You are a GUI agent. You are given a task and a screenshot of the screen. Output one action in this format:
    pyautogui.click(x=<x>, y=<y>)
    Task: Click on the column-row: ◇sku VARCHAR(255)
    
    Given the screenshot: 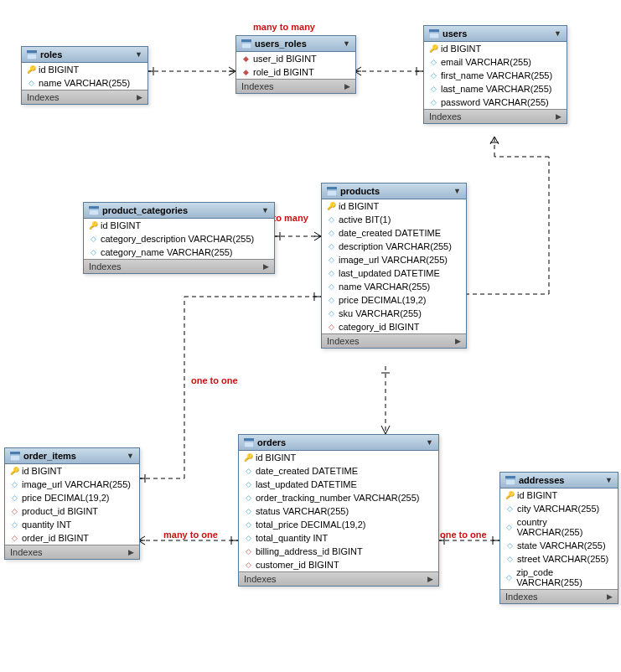 What is the action you would take?
    pyautogui.click(x=394, y=313)
    